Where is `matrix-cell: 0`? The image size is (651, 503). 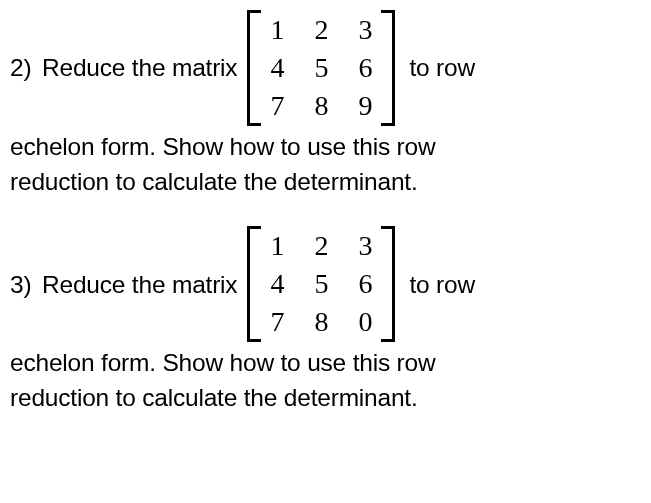 matrix-cell: 0 is located at coordinates (365, 322).